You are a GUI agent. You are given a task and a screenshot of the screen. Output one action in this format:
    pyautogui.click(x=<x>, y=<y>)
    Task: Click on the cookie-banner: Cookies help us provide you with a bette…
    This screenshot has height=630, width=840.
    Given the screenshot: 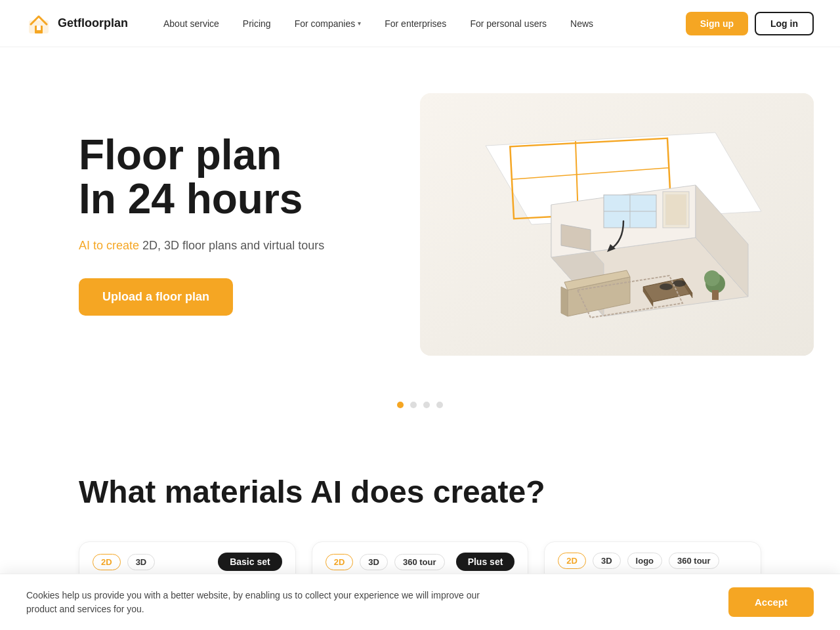 What is the action you would take?
    pyautogui.click(x=420, y=602)
    